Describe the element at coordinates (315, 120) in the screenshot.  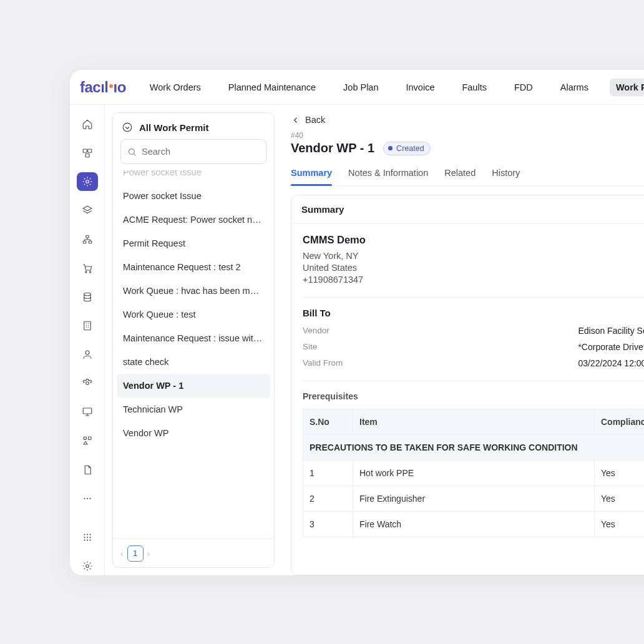
I see `back-label: Back` at that location.